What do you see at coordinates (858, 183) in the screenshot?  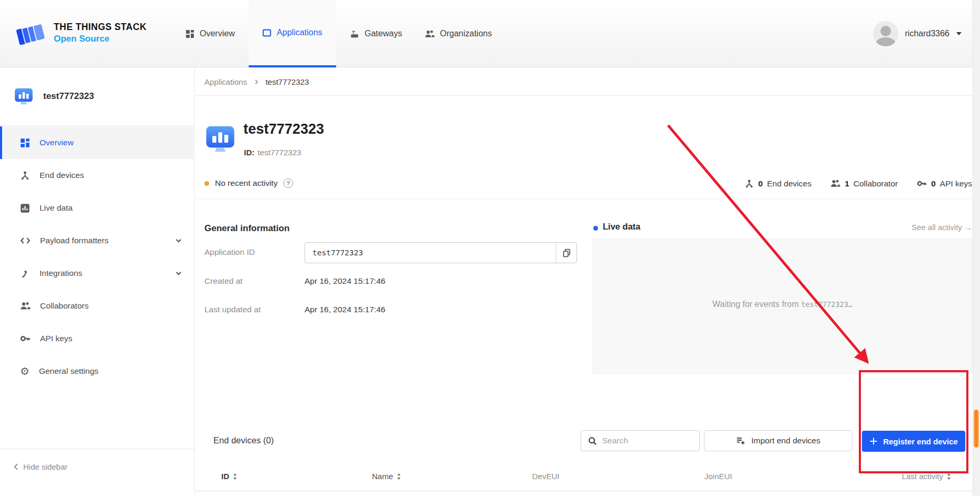 I see `entity-counters: 0 End devices 1 Collaborator 0 API keys` at bounding box center [858, 183].